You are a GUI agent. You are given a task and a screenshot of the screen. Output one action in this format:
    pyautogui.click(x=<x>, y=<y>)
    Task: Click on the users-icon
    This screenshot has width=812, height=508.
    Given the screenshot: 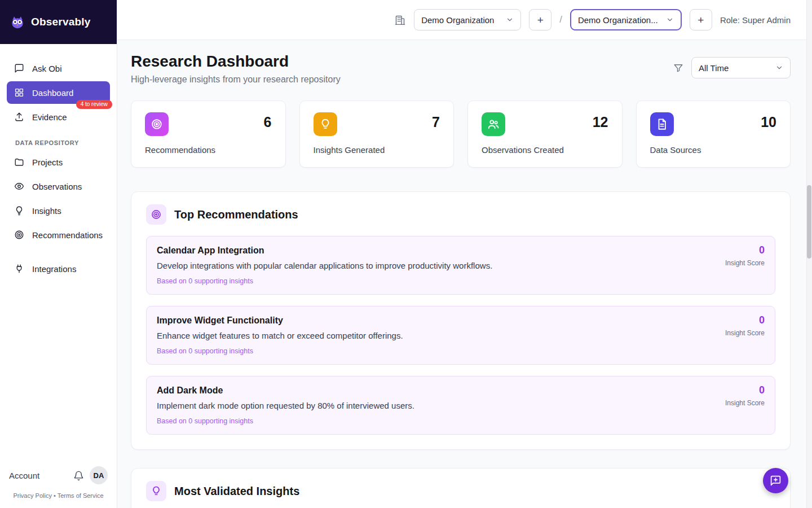 What is the action you would take?
    pyautogui.click(x=493, y=124)
    